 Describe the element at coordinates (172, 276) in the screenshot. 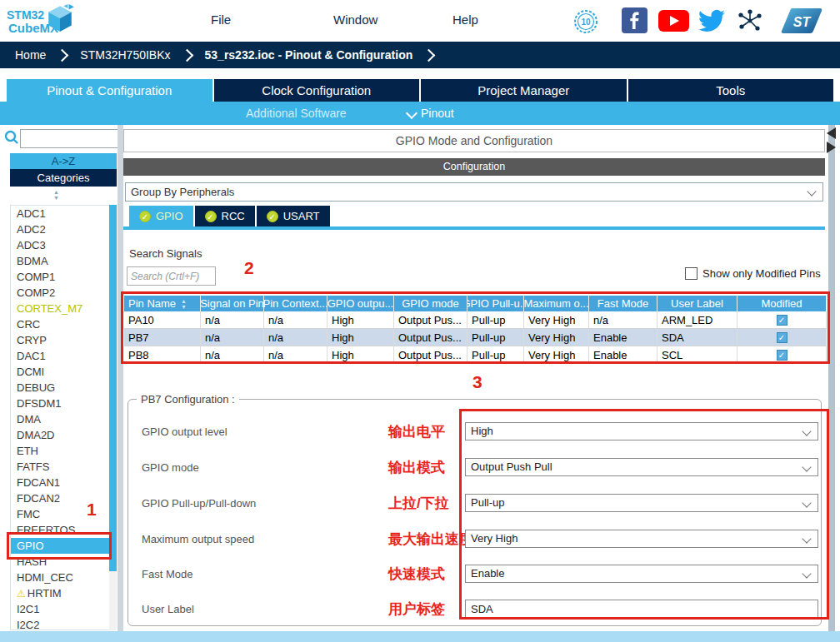

I see `search-signals-input` at that location.